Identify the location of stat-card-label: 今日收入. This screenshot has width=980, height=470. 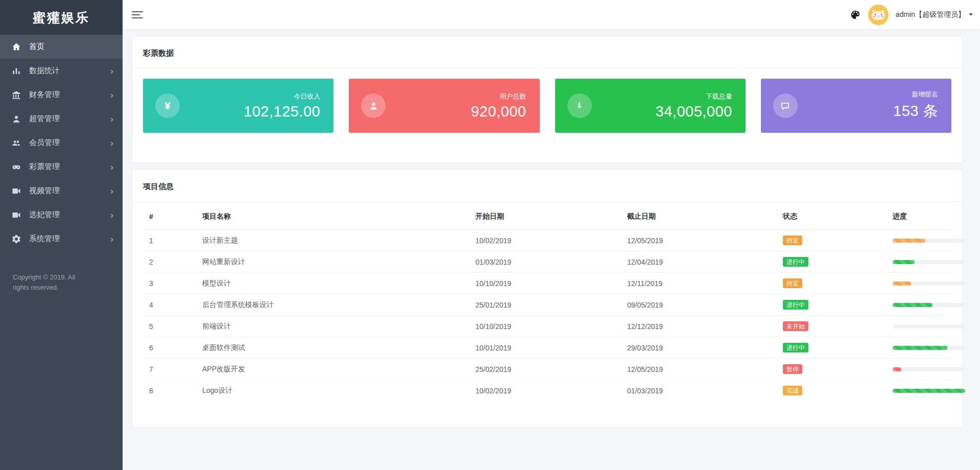
(282, 97).